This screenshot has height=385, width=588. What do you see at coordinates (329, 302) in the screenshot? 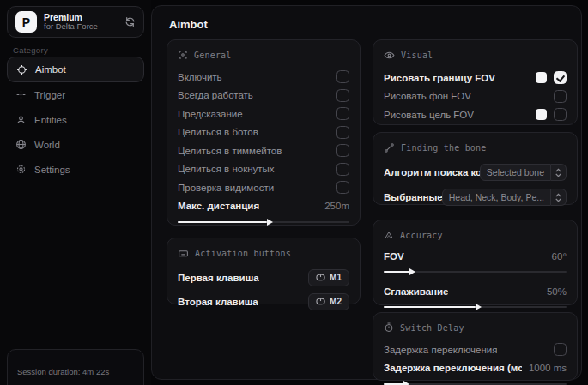
I see `keybind-button-m2: M2` at bounding box center [329, 302].